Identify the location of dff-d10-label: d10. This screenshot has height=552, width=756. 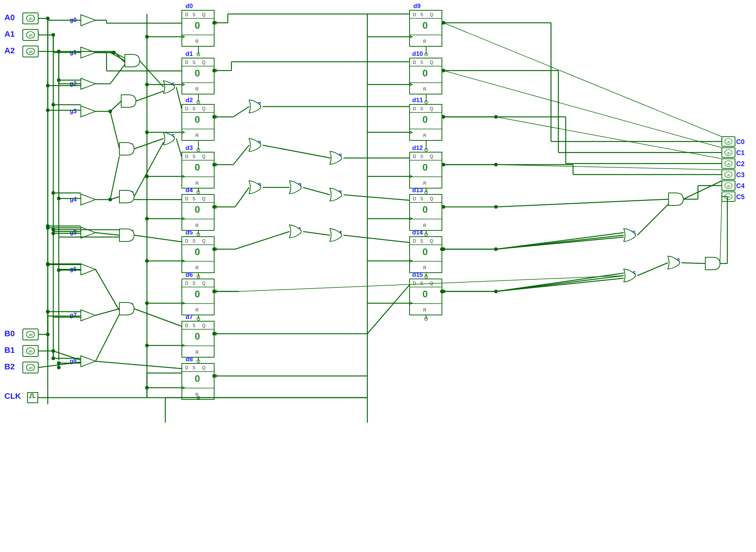
(417, 54).